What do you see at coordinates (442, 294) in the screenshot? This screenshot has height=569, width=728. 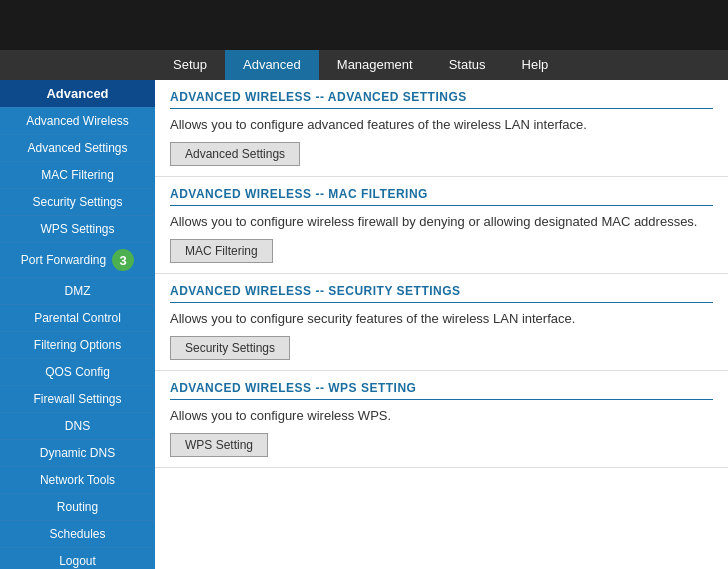 I see `section-title-2: ADVANCED WIRELESS -- SECURITY SETTINGS` at bounding box center [442, 294].